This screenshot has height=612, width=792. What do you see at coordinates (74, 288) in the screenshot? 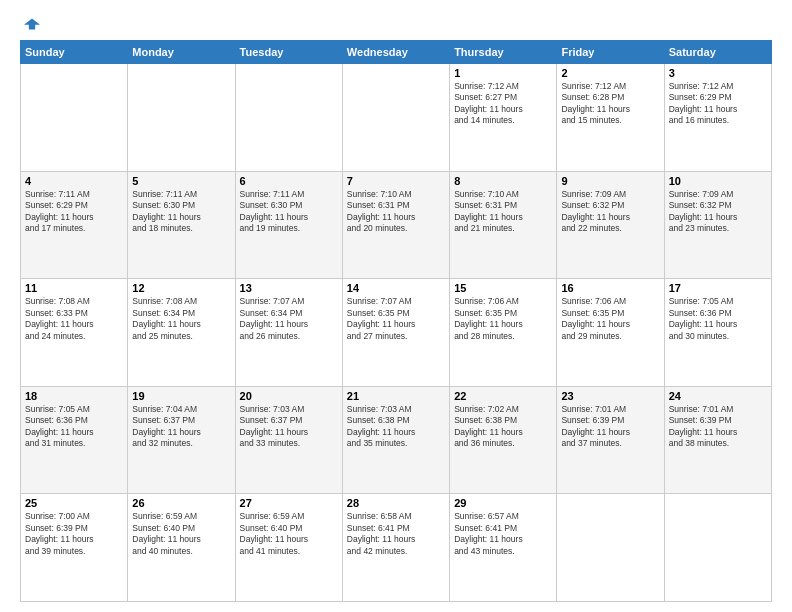
I see `cell-date: 11` at bounding box center [74, 288].